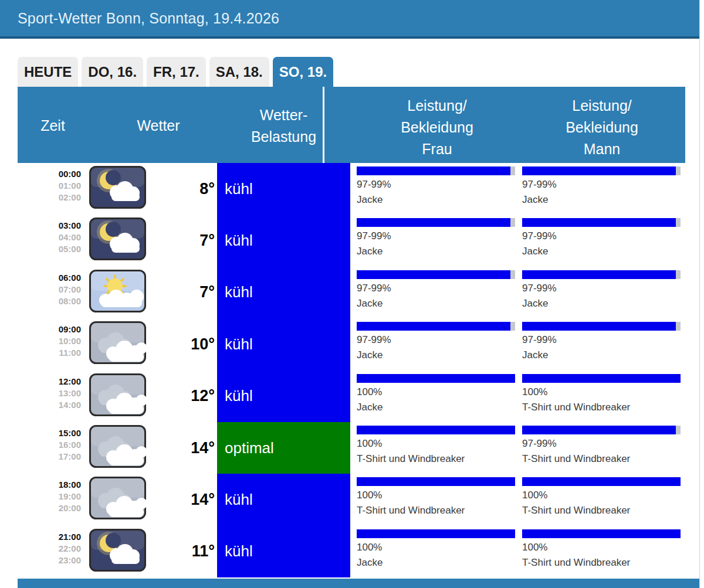 This screenshot has height=588, width=704. Describe the element at coordinates (49, 237) in the screenshot. I see `time-secondary: 04:00` at that location.